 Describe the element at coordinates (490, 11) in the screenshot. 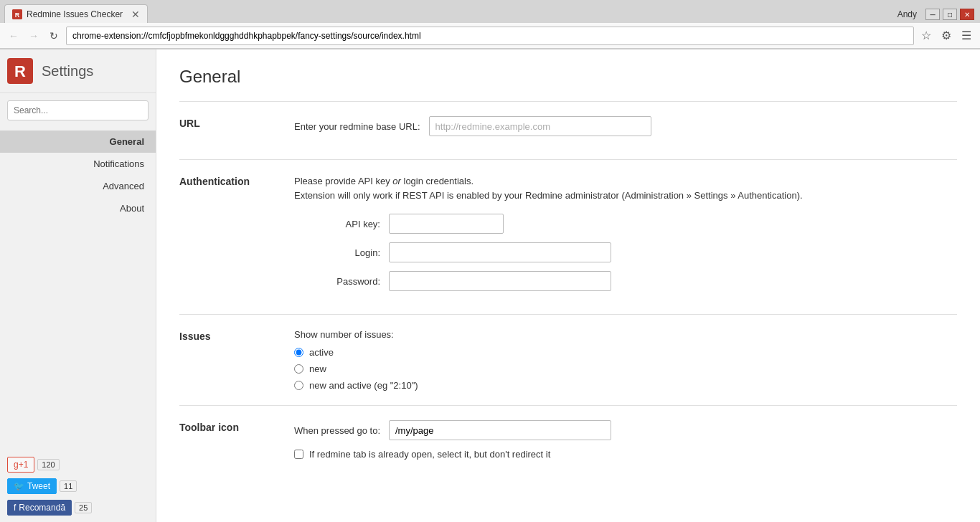

I see `tab-bar: R Redmine Issues Checker ✕ Andy ─ □ ✕` at that location.